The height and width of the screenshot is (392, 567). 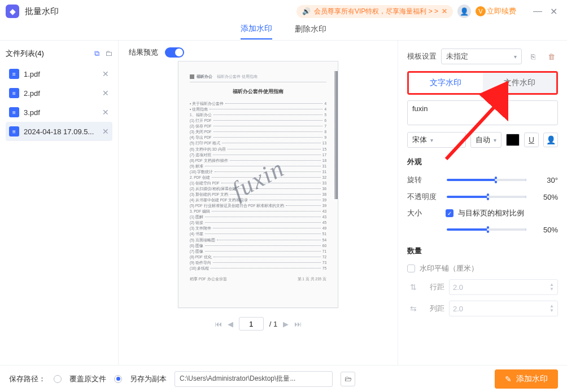 I want to click on speaker-icon: 🔊, so click(x=306, y=11).